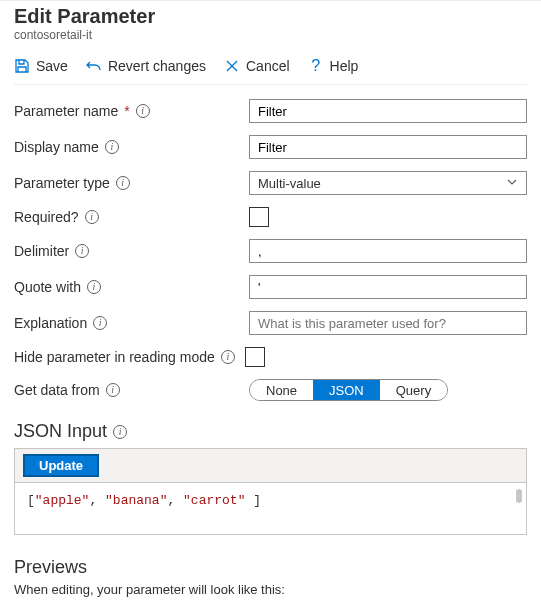 This screenshot has width=541, height=605. What do you see at coordinates (255, 357) in the screenshot?
I see `hide-param-checkbox` at bounding box center [255, 357].